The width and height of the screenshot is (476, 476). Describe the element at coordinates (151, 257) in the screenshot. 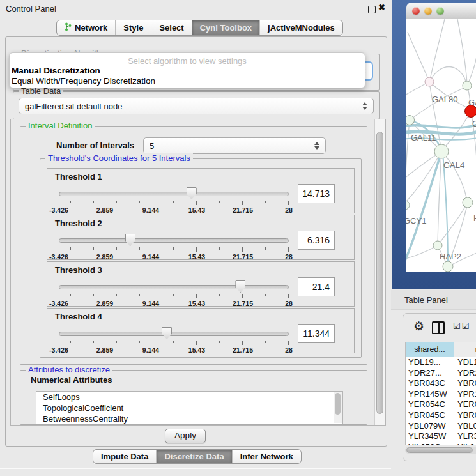

I see `tick-label: 9.144` at that location.